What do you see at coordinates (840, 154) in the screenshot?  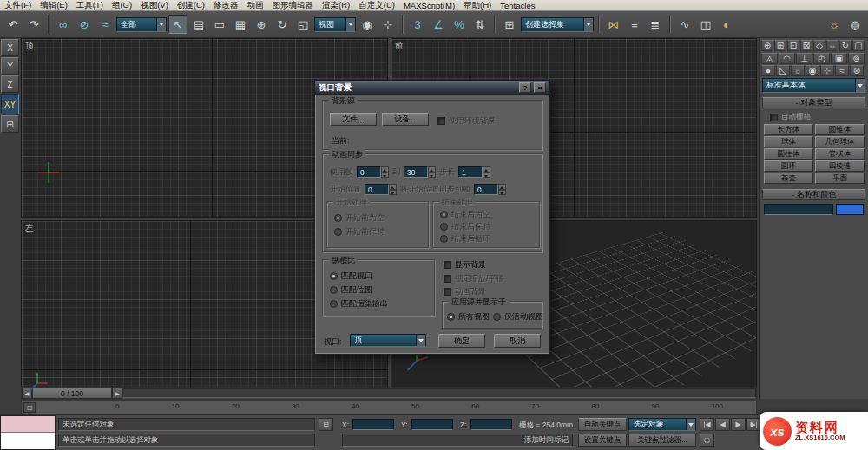 I see `tube-button: 管状体` at bounding box center [840, 154].